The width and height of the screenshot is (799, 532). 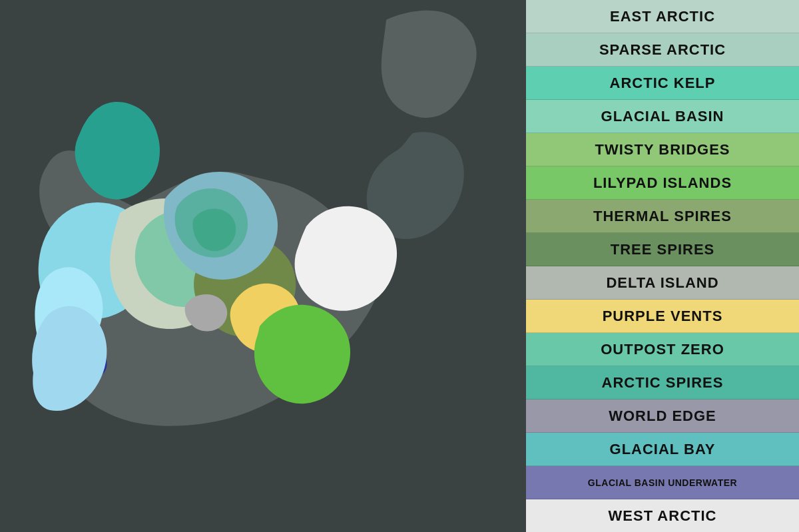 I want to click on legend-item-purple-vents: PURPLE VENTS, so click(x=663, y=316).